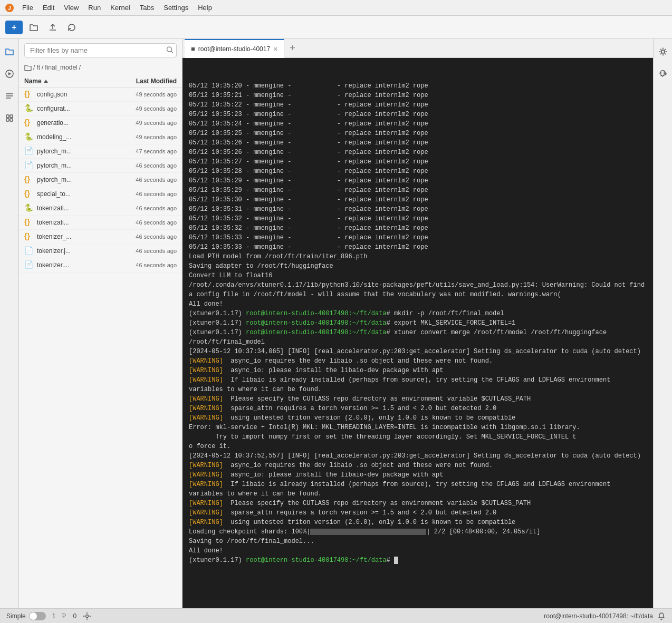 Image resolution: width=672 pixels, height=623 pixels. What do you see at coordinates (34, 67) in the screenshot?
I see `breadcrumb-root: /` at bounding box center [34, 67].